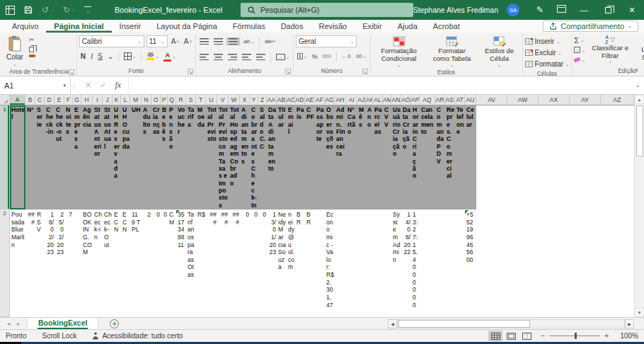 This screenshot has height=344, width=644. Describe the element at coordinates (18, 324) in the screenshot. I see `next-sheet-button: ▸` at that location.